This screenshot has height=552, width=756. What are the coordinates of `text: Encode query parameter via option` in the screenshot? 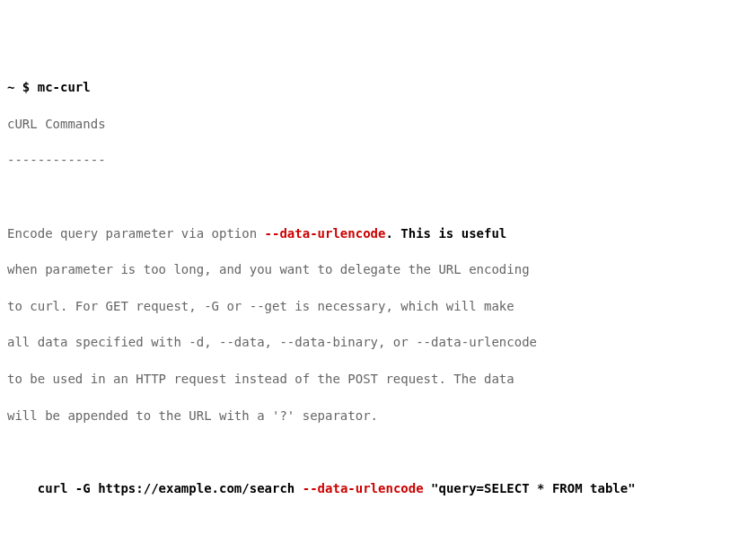 It's located at (136, 233).